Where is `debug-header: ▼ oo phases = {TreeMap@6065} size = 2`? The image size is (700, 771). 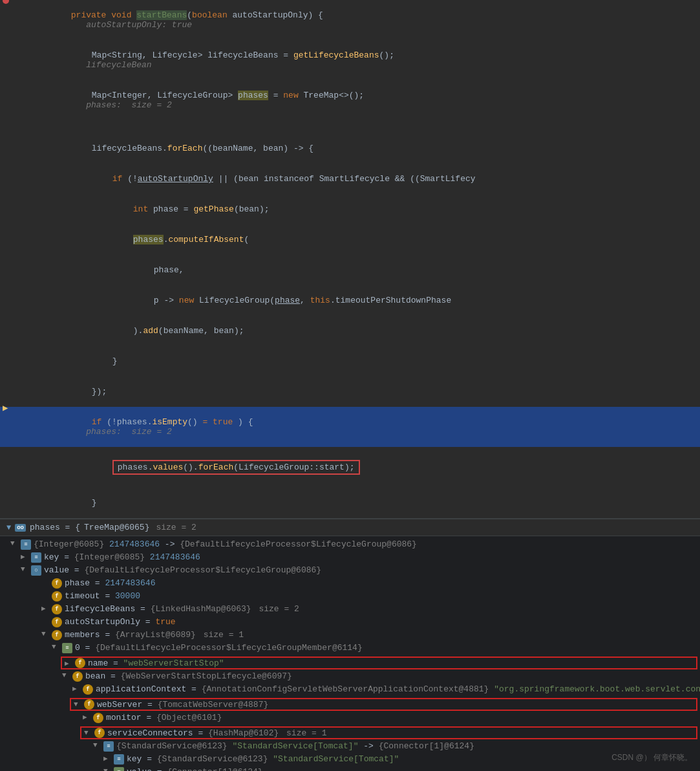 debug-header: ▼ oo phases = {TreeMap@6065} size = 2 is located at coordinates (350, 528).